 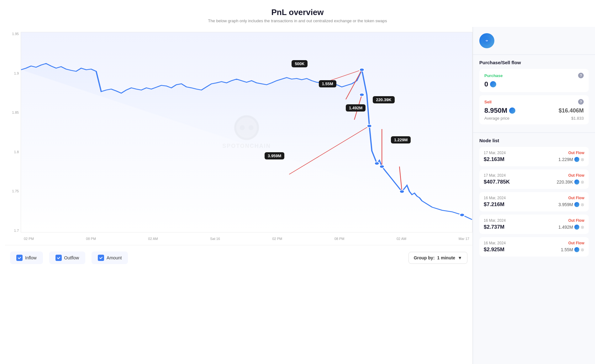 I want to click on purchase-help-icon: ?, so click(x=581, y=75).